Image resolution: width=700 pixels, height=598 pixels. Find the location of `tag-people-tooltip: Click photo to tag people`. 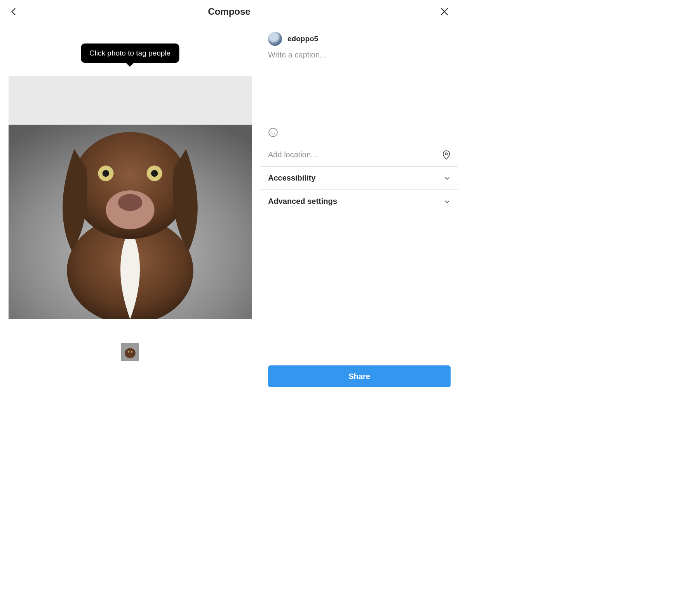

tag-people-tooltip: Click photo to tag people is located at coordinates (130, 53).